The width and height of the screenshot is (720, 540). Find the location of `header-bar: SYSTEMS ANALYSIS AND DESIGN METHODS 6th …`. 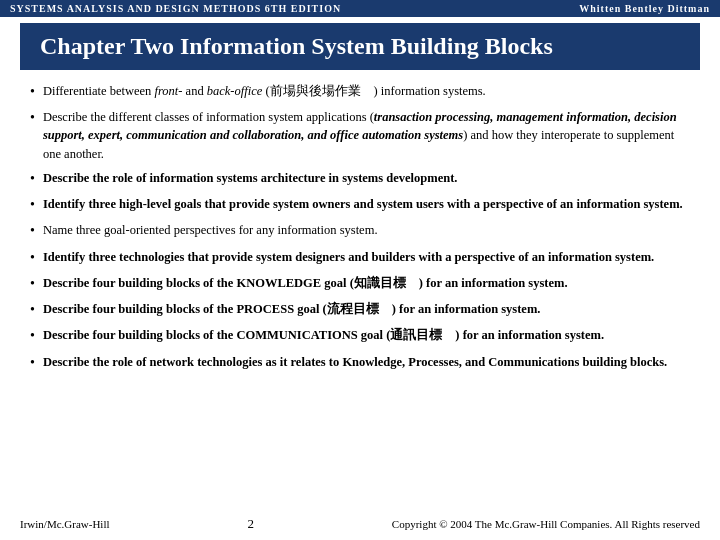

header-bar: SYSTEMS ANALYSIS AND DESIGN METHODS 6th … is located at coordinates (360, 8).